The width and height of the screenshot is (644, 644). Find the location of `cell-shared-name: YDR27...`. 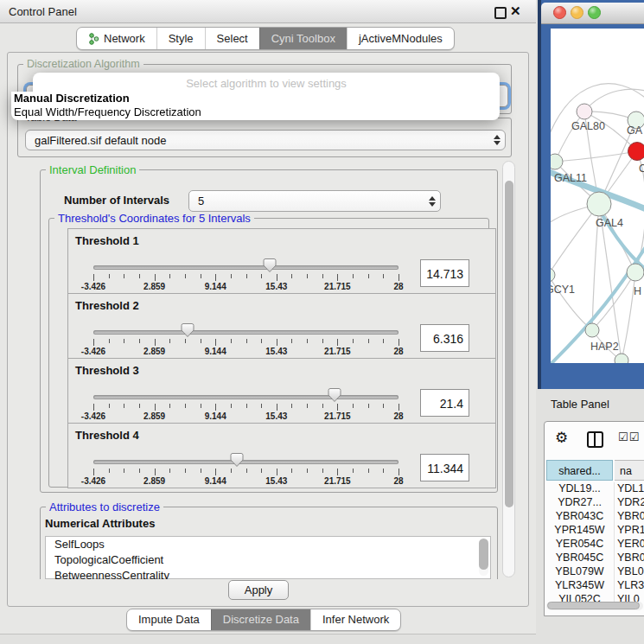

cell-shared-name: YDR27... is located at coordinates (579, 502).